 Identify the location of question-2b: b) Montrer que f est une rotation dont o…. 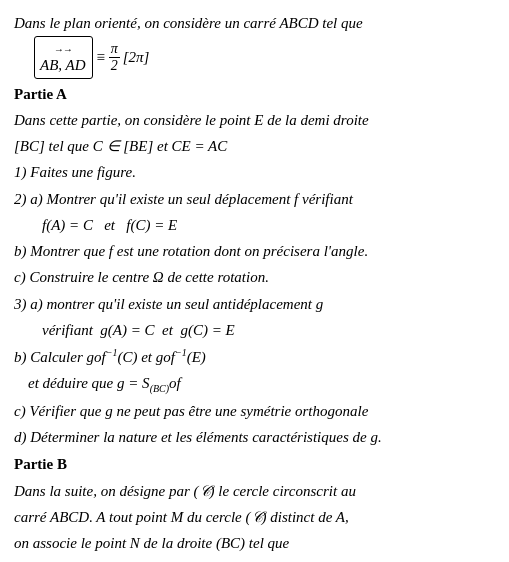
(254, 252).